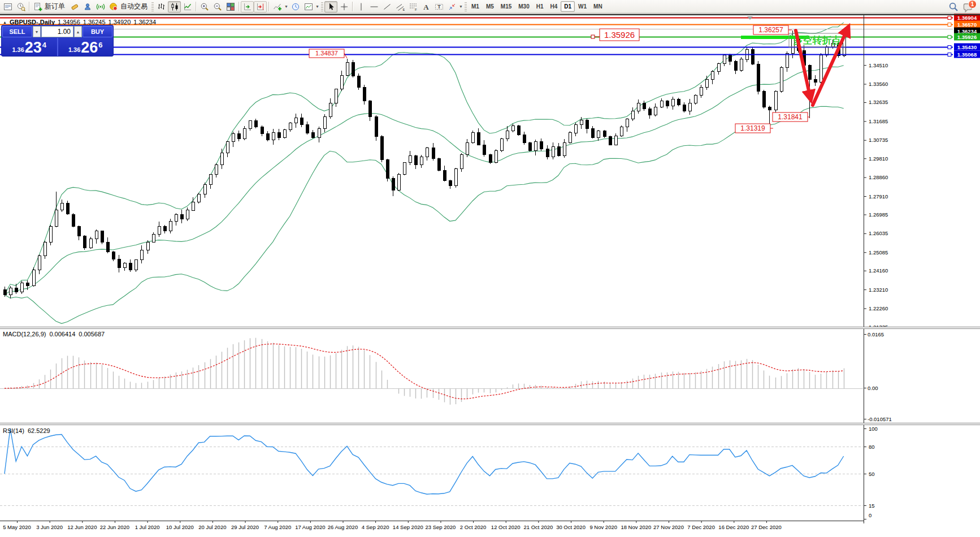 The width and height of the screenshot is (980, 537). Describe the element at coordinates (878, 66) in the screenshot. I see `svg-text: 1.34510` at that location.